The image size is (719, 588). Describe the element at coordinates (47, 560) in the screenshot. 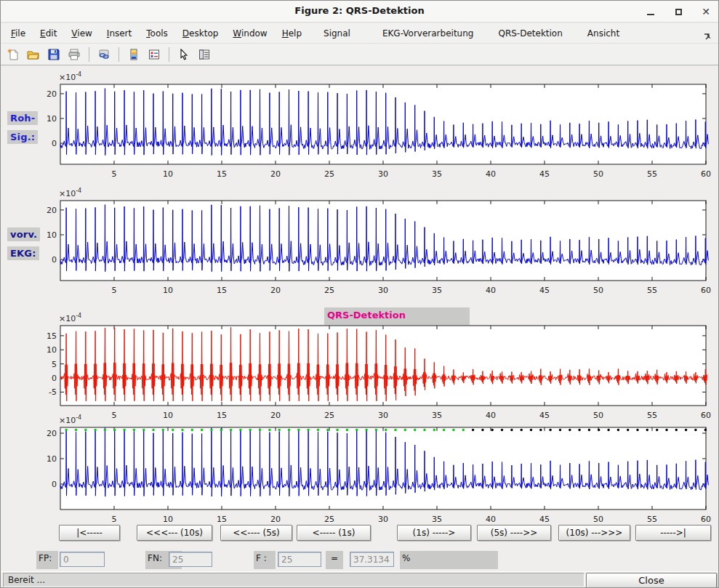

I see `fp-label: FP:` at that location.